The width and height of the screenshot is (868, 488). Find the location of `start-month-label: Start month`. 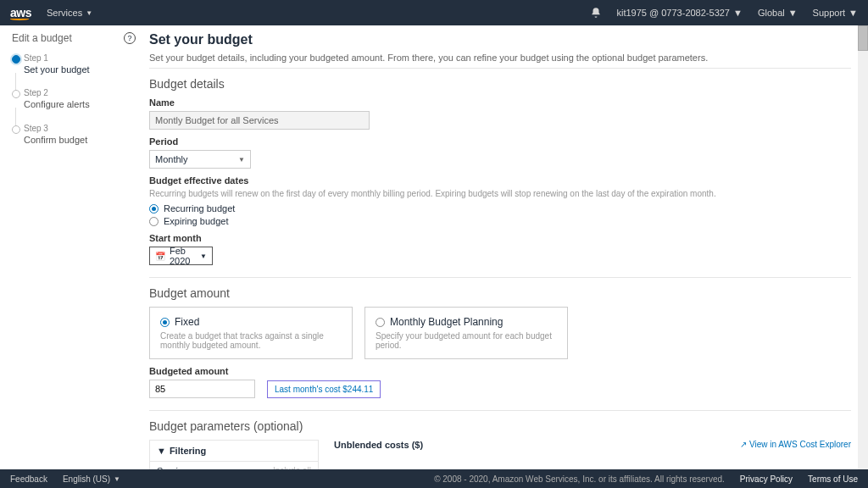

start-month-label: Start month is located at coordinates (500, 238).